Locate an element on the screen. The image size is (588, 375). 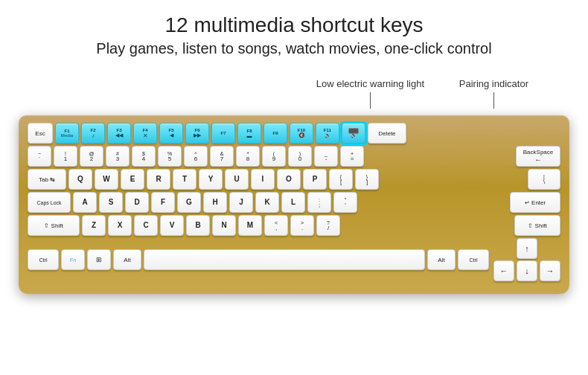
key-5: %5 is located at coordinates (170, 156).